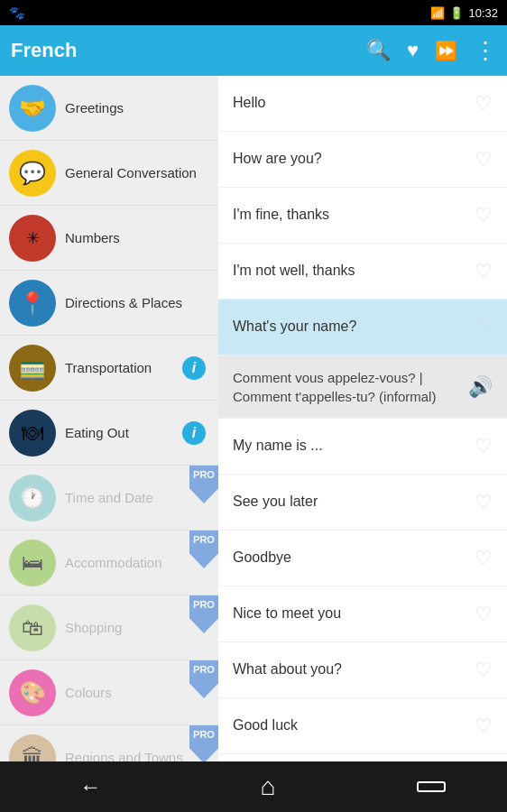 Image resolution: width=507 pixels, height=812 pixels. I want to click on time-date-pro-badge: PRO, so click(204, 484).